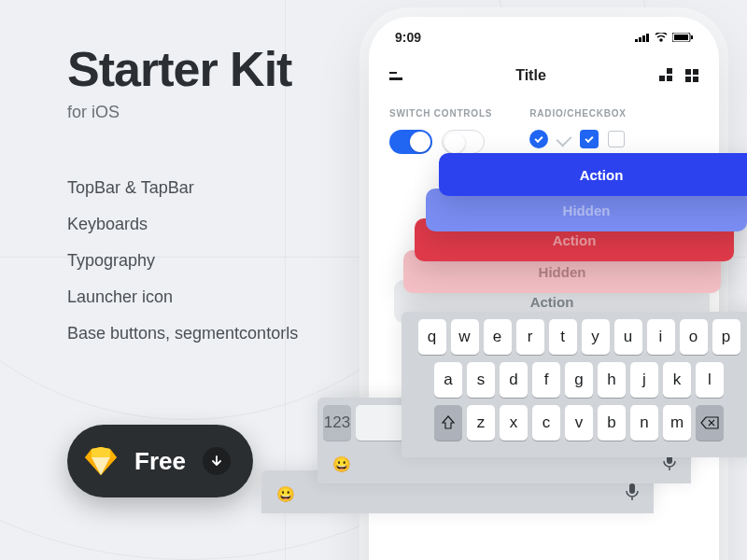 Image resolution: width=747 pixels, height=560 pixels. I want to click on group-label: RADIO/CHECKBOX, so click(577, 114).